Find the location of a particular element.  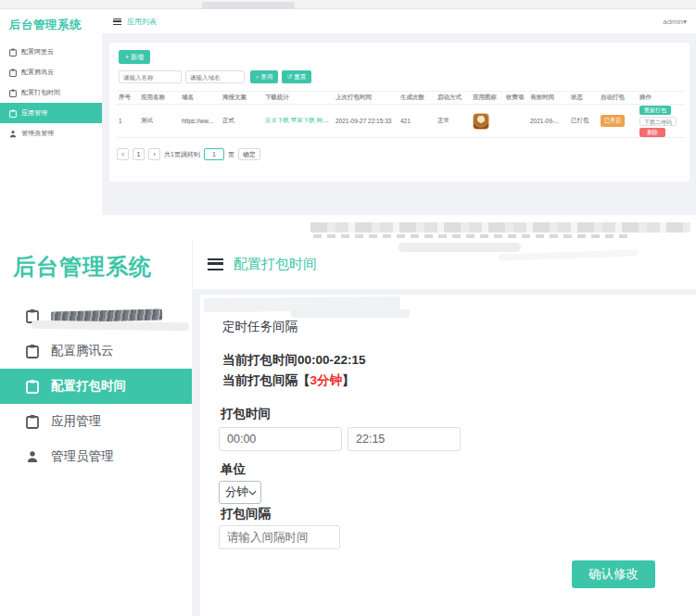

name-search-input is located at coordinates (150, 77).